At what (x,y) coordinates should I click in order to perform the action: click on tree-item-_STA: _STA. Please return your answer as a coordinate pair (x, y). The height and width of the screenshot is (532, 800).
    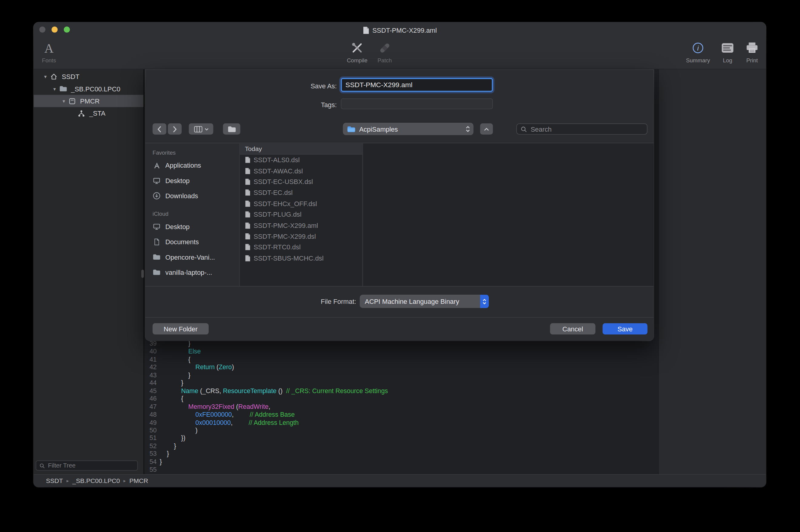
    Looking at the image, I should click on (88, 113).